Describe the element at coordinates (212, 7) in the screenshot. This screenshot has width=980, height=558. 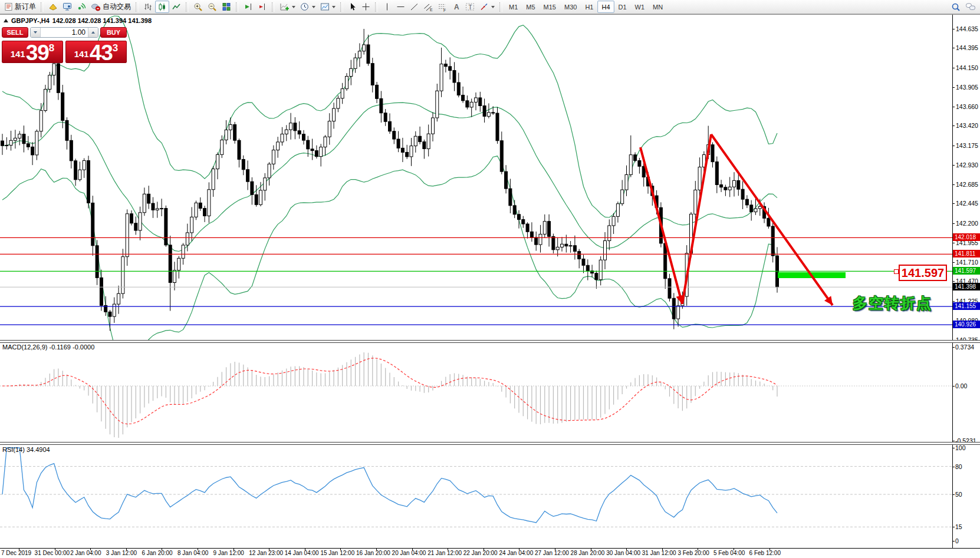
I see `zoom-out-button` at that location.